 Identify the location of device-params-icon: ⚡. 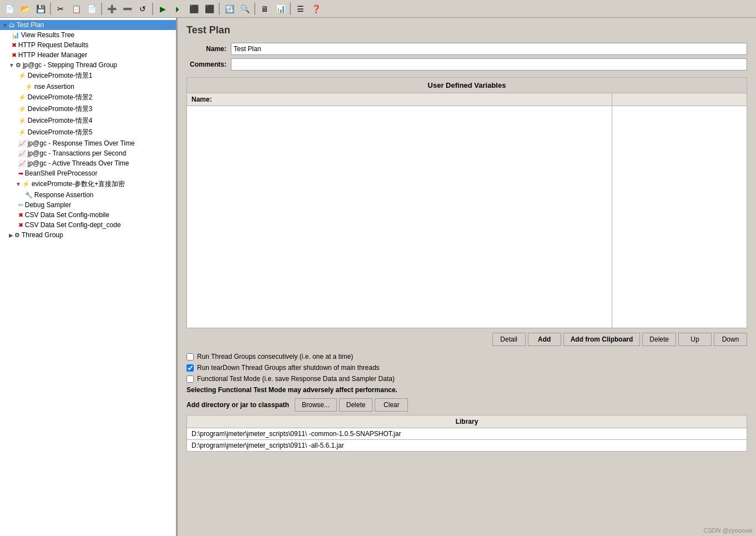
(26, 184).